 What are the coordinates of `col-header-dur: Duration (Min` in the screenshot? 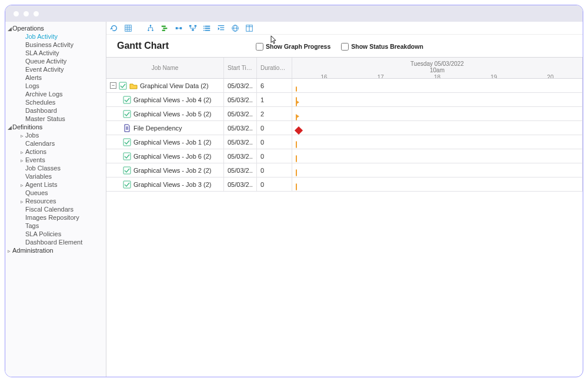 It's located at (275, 68).